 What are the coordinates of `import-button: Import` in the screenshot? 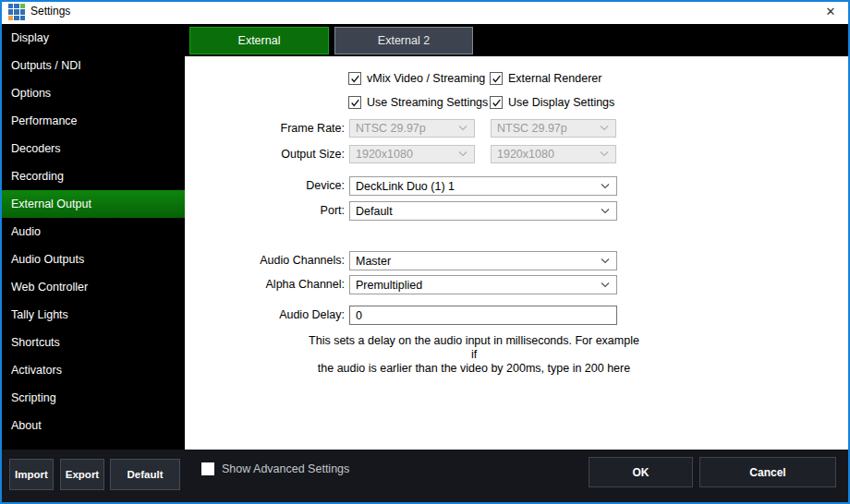 It's located at (31, 474).